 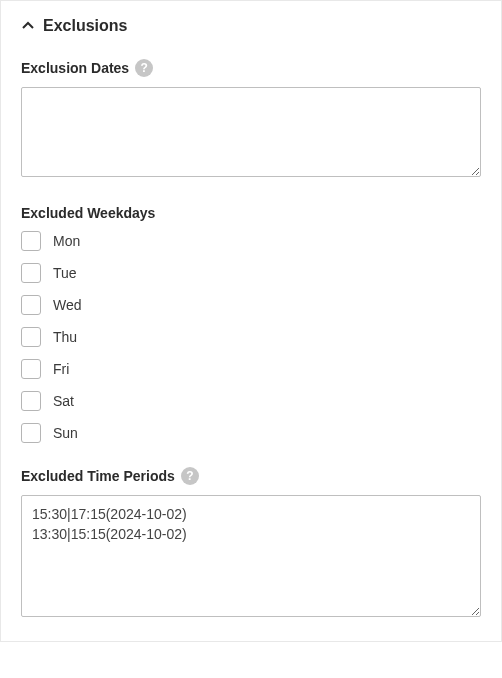 I want to click on weekday-row-sat: Sat, so click(x=251, y=401).